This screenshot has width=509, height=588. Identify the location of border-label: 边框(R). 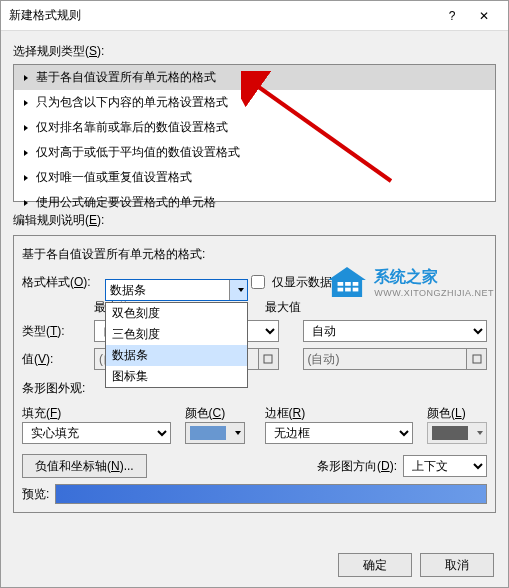
(340, 414).